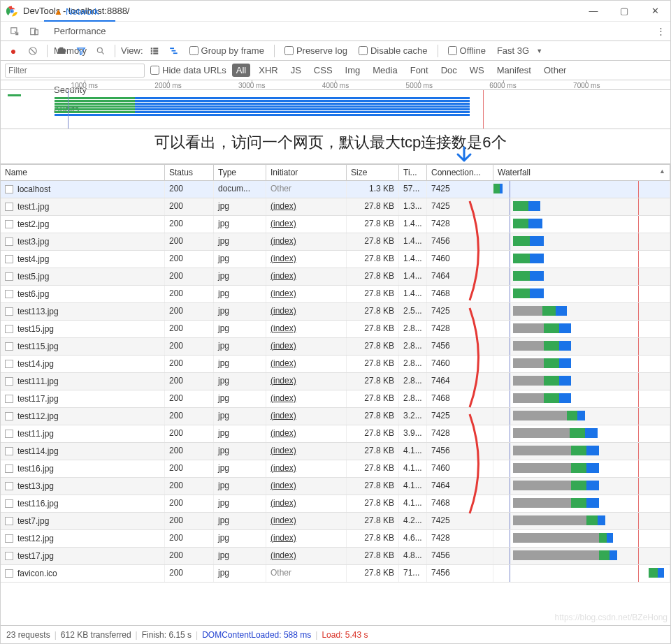 The width and height of the screenshot is (671, 644). What do you see at coordinates (460, 173) in the screenshot?
I see `col-connection: Connection...` at bounding box center [460, 173].